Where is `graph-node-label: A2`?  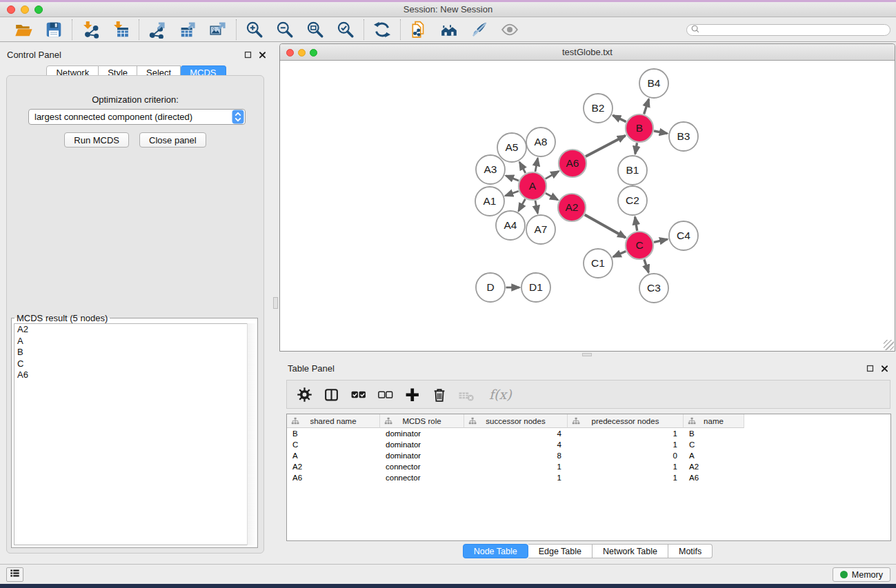
graph-node-label: A2 is located at coordinates (573, 207).